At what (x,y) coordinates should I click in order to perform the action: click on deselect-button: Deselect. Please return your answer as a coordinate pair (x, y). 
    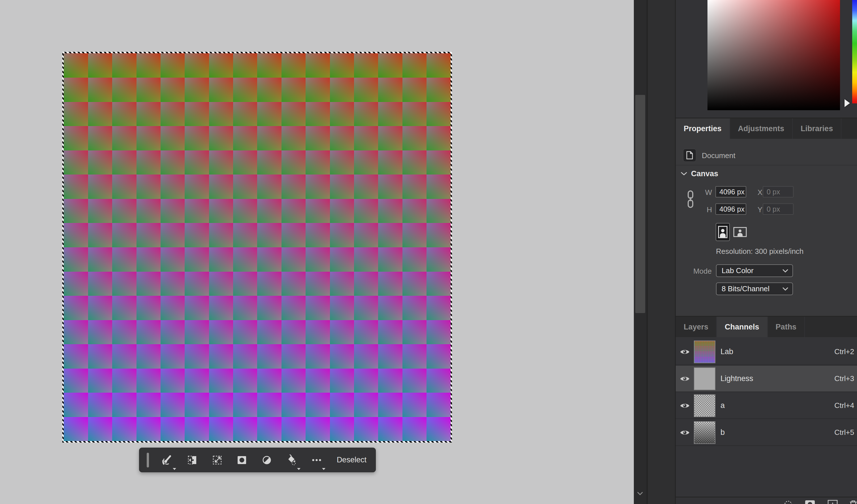
    Looking at the image, I should click on (352, 460).